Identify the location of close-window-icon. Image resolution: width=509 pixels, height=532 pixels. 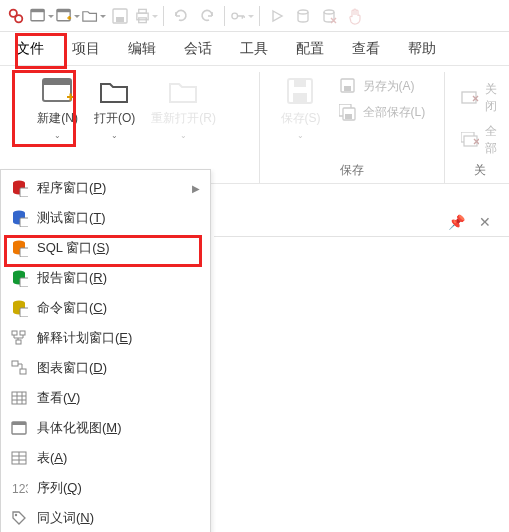
(470, 98).